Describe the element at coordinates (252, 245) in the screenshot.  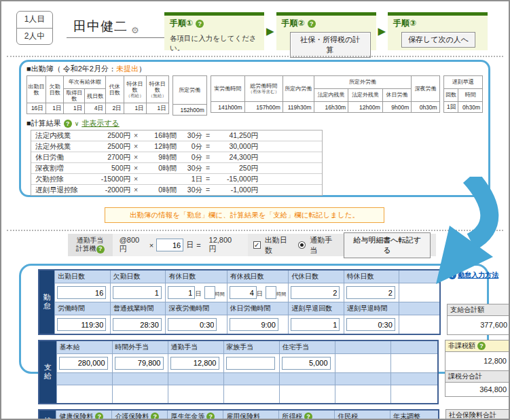
I see `commute-calculator-bar: 通勤手当 計算機? @800円 × 日 = 12,800 円 ✓ 出勤日数 通勤…` at that location.